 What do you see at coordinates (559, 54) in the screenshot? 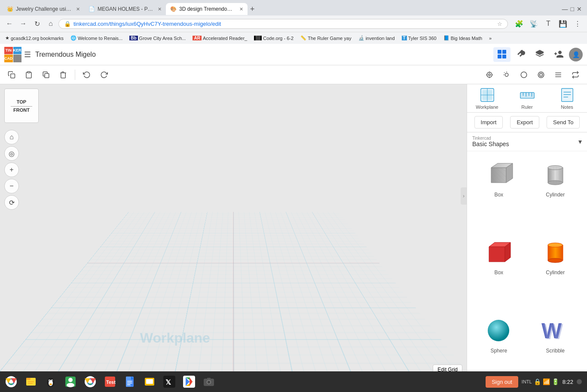
I see `user-add-icon` at bounding box center [559, 54].